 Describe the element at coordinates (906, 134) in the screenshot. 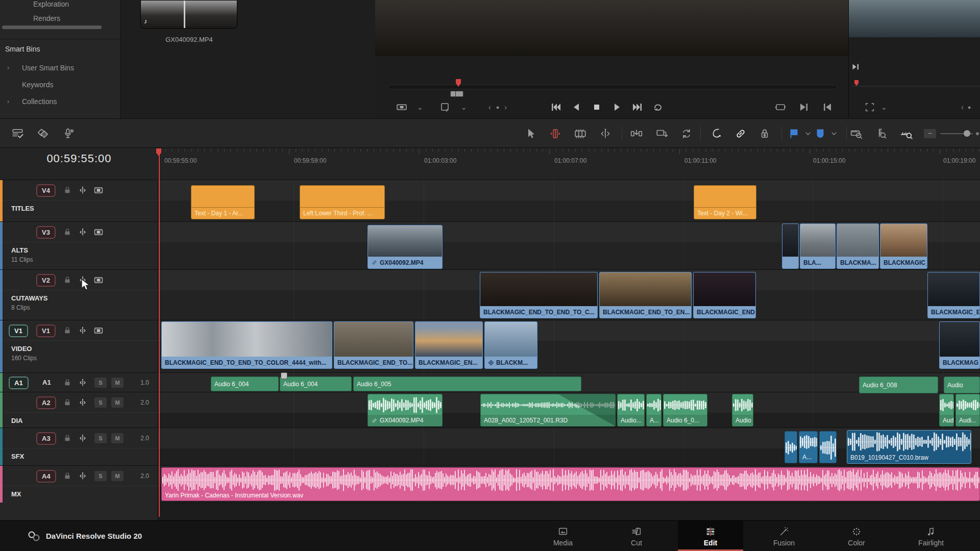

I see `zoom-custom-icon` at that location.